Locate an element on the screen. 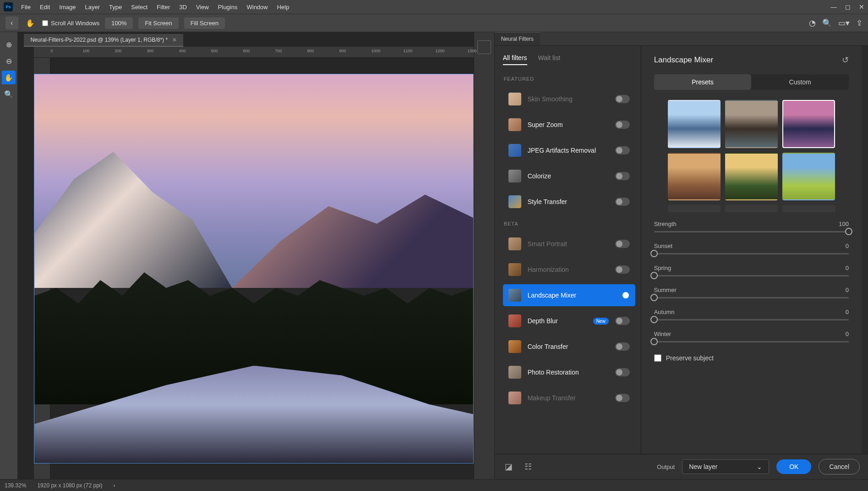 This screenshot has width=868, height=491. slider-strength: Strength100 is located at coordinates (751, 226).